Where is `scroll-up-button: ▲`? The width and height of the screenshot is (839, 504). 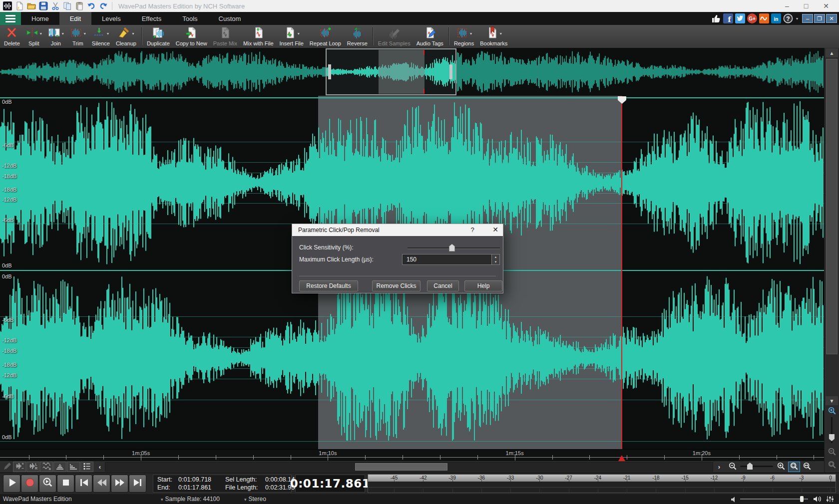
scroll-up-button: ▲ is located at coordinates (832, 53).